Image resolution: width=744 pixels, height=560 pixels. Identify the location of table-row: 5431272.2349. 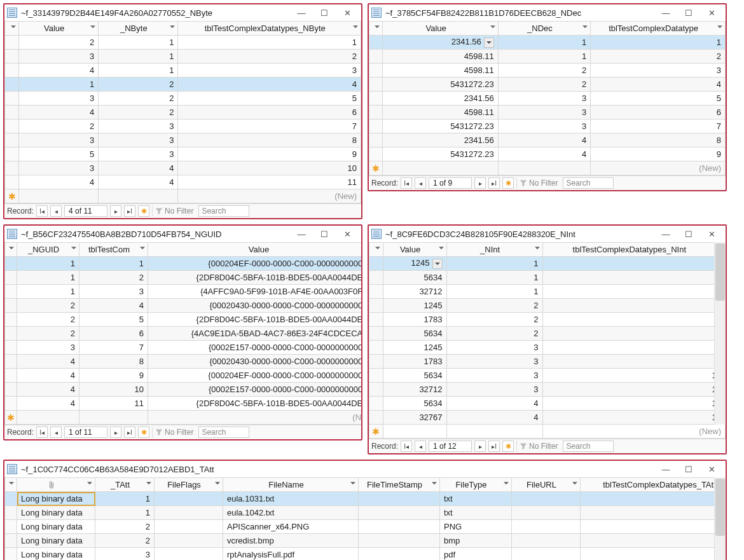
(548, 154).